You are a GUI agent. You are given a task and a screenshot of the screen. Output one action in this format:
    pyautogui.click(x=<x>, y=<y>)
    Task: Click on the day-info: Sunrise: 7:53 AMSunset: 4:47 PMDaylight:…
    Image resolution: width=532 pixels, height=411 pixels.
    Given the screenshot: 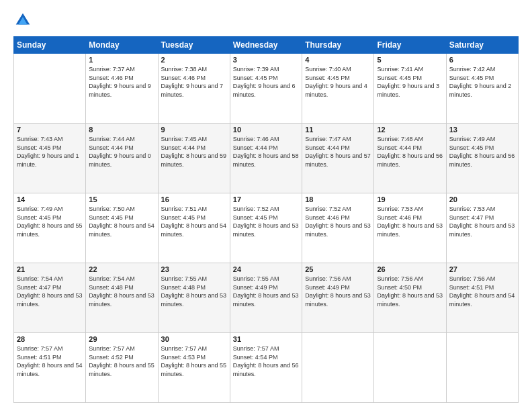 What is the action you would take?
    pyautogui.click(x=482, y=222)
    